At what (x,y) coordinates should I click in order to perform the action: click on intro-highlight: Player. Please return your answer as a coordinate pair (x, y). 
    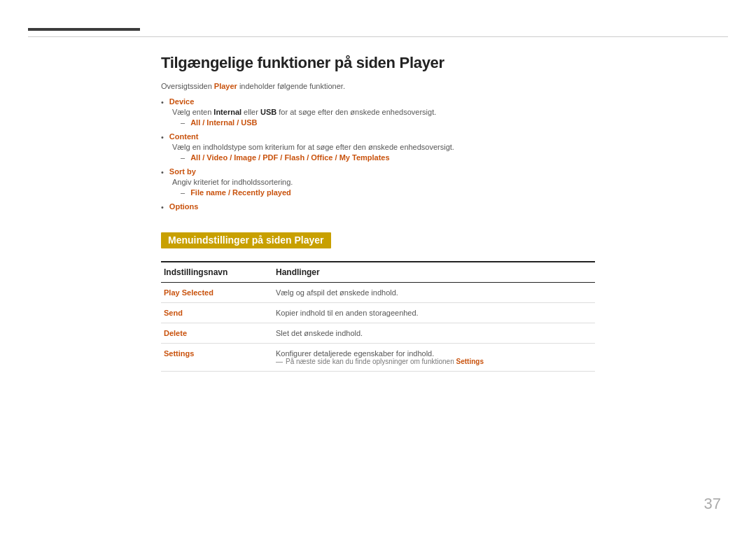
    Looking at the image, I should click on (225, 86).